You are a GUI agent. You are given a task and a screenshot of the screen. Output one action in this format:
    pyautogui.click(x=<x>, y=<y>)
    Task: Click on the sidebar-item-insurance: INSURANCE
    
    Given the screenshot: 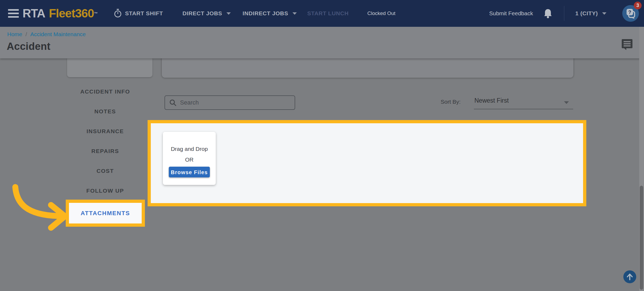 What is the action you would take?
    pyautogui.click(x=105, y=131)
    